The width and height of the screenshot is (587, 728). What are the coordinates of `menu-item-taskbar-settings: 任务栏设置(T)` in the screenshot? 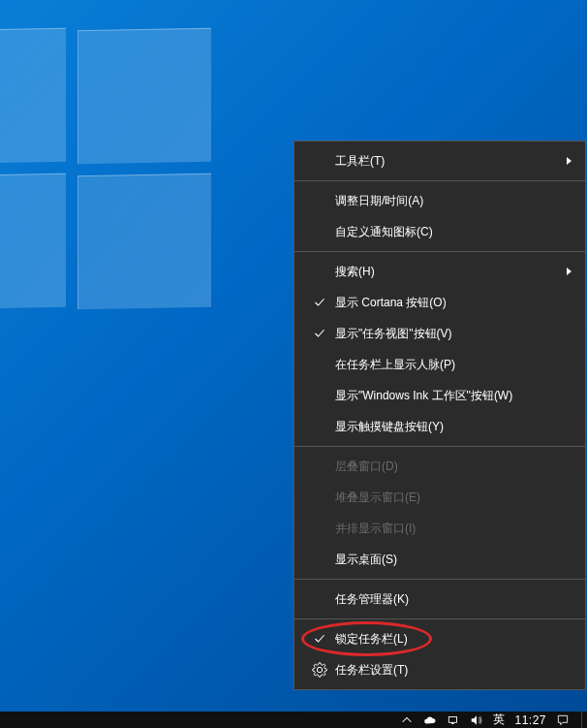 It's located at (440, 670).